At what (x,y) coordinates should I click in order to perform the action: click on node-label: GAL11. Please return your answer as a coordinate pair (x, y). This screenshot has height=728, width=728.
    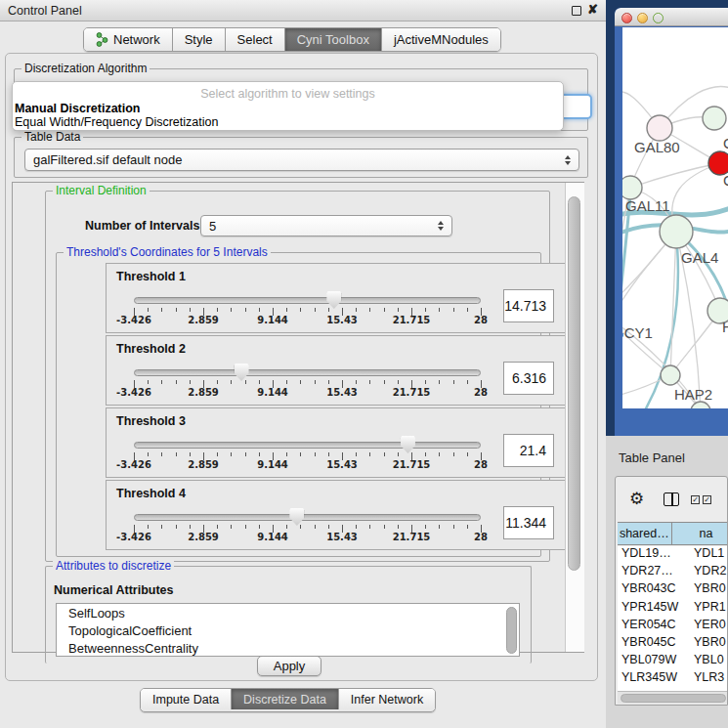
    Looking at the image, I should click on (648, 205).